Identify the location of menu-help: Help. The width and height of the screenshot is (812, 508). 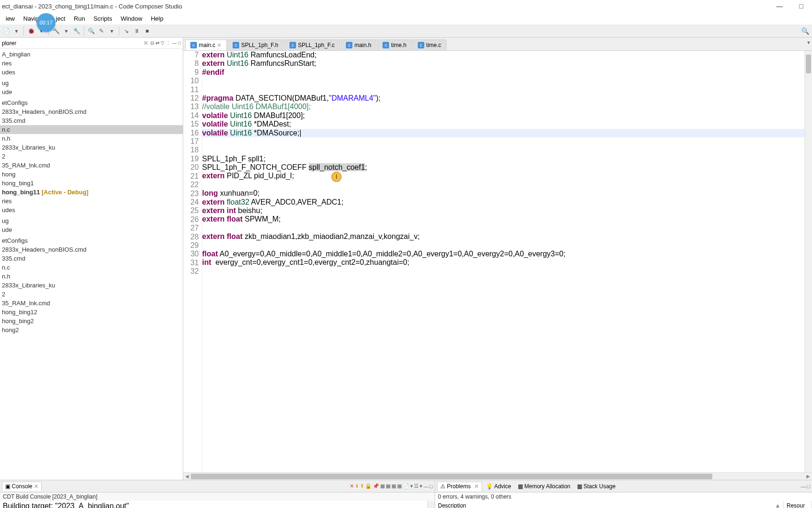
(157, 19).